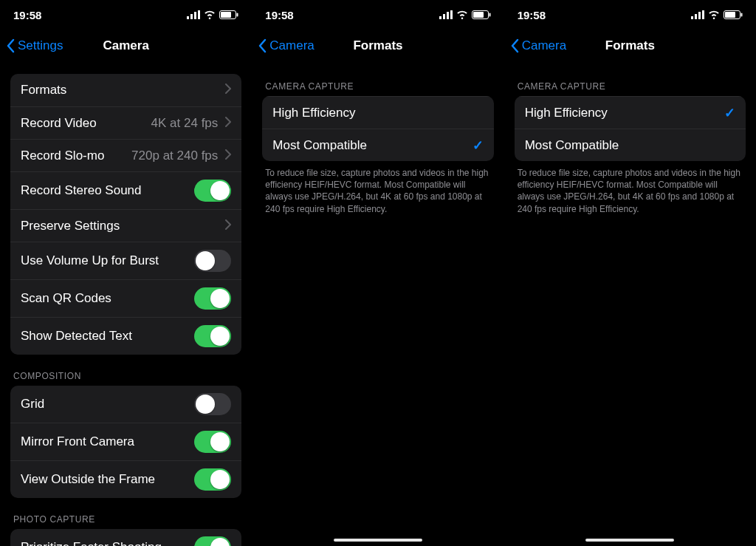 The height and width of the screenshot is (546, 756). Describe the element at coordinates (126, 298) in the screenshot. I see `row-scan-qr: Scan QR Codes` at that location.